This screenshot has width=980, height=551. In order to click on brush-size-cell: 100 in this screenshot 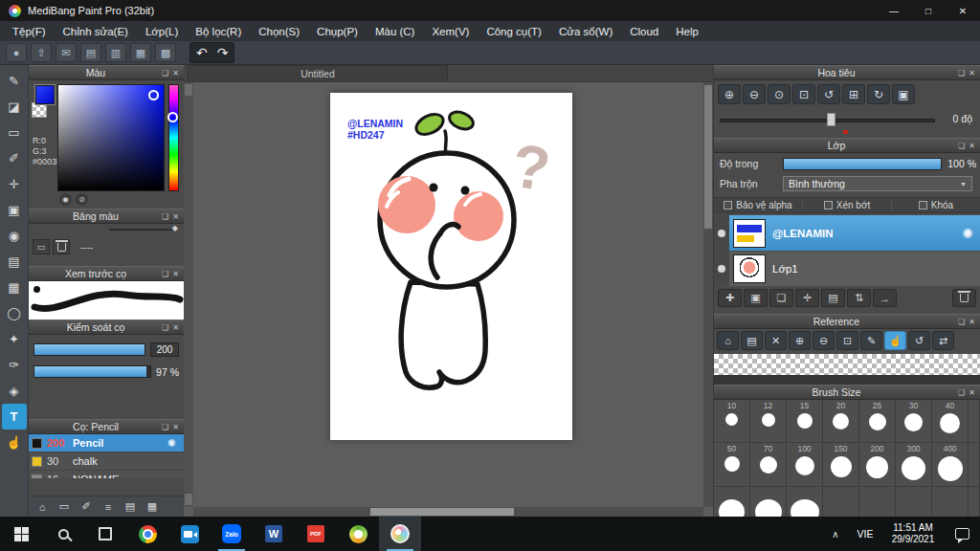, I will do `click(805, 465)`.